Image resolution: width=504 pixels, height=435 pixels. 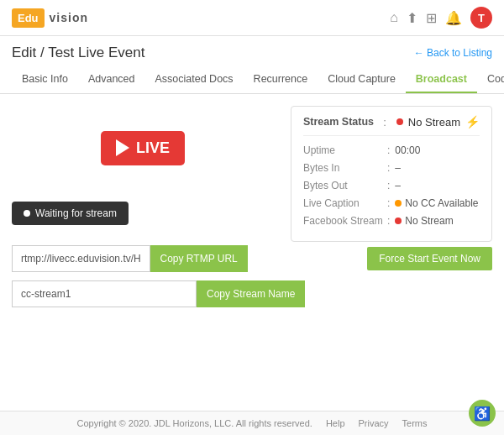 What do you see at coordinates (29, 18) in the screenshot?
I see `logo-box: Edu` at bounding box center [29, 18].